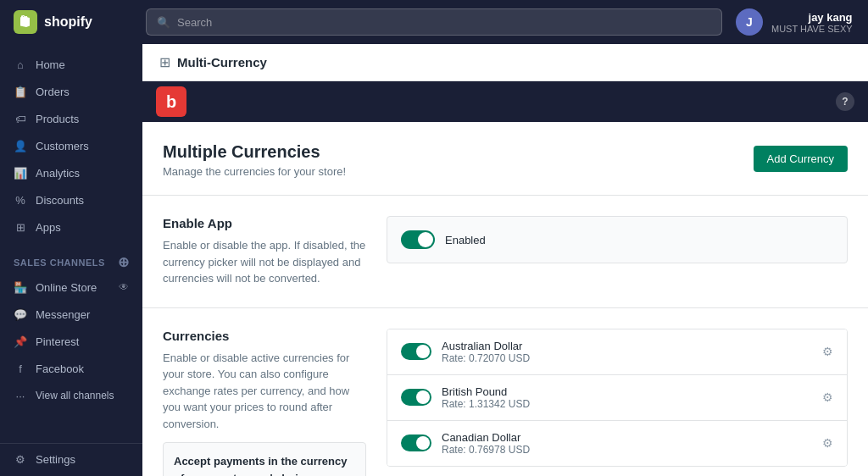 Image resolution: width=868 pixels, height=476 pixels. Describe the element at coordinates (164, 22) in the screenshot. I see `search-icon: 🔍` at that location.